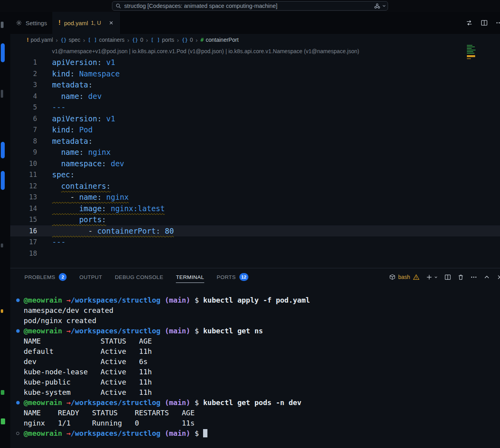 The height and width of the screenshot is (448, 500). What do you see at coordinates (88, 382) in the screenshot?
I see `terminal-token: kube-public Active 11h` at bounding box center [88, 382].